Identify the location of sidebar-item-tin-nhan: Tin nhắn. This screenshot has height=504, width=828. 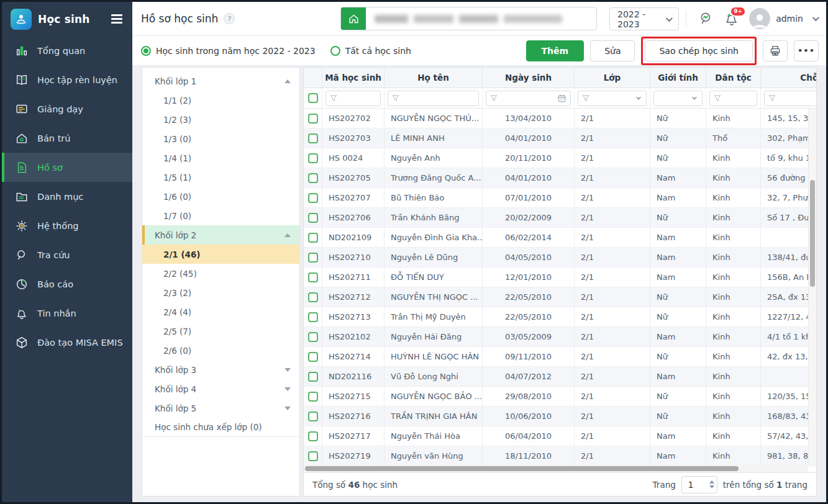
(67, 313).